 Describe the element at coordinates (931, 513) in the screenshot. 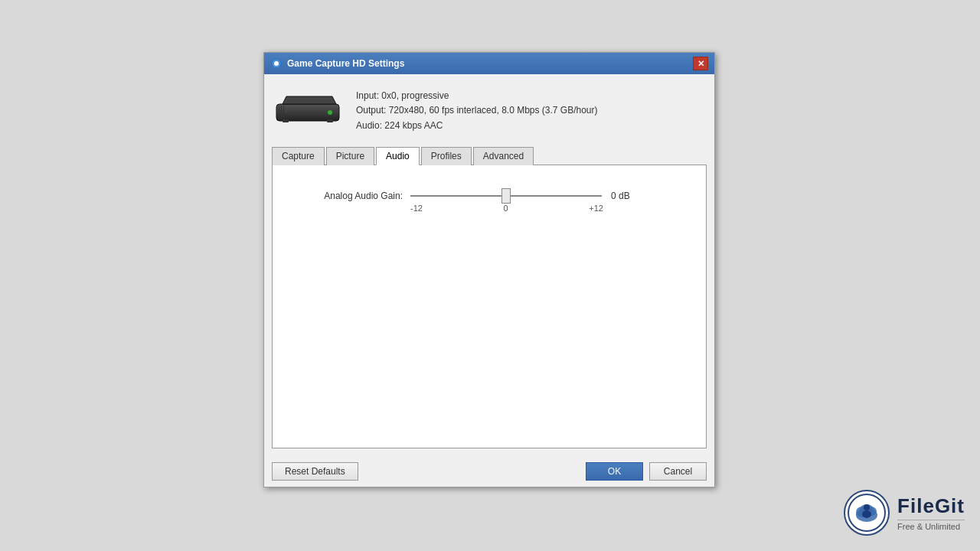

I see `filegit-brand-text: FileGit Free & Unlimited` at that location.